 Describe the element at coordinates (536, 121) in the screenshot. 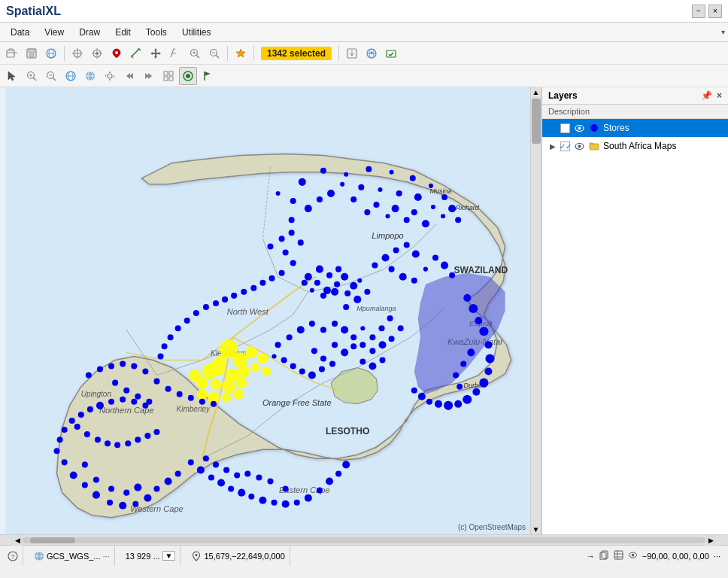

I see `scroll-thumb-vertical` at that location.